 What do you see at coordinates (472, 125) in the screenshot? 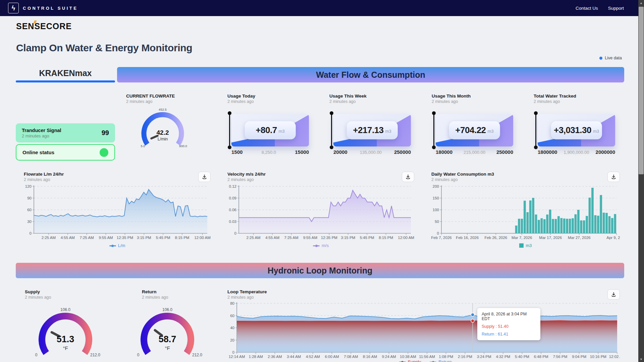
I see `usage-month-card: Usage This Month 2 minutes ago +704.22 m…` at bounding box center [472, 125].